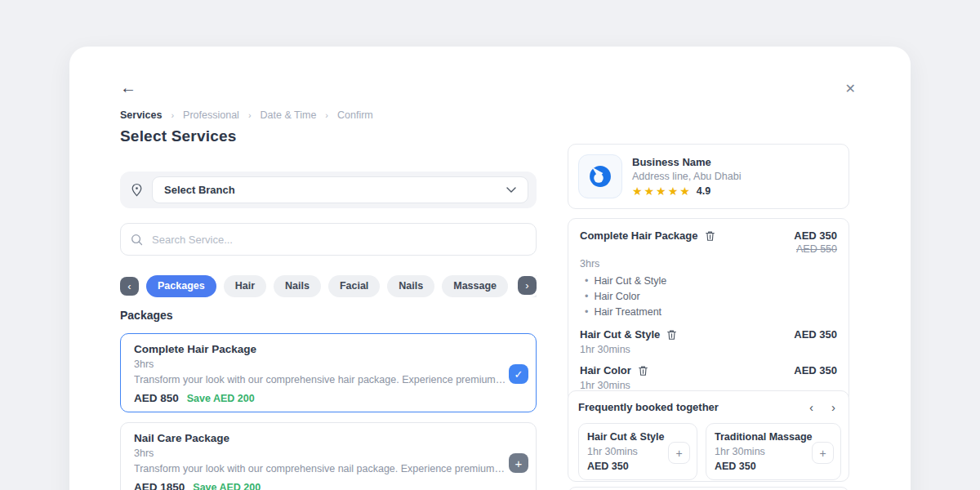  What do you see at coordinates (159, 485) in the screenshot?
I see `service-price: AED 1850` at bounding box center [159, 485].